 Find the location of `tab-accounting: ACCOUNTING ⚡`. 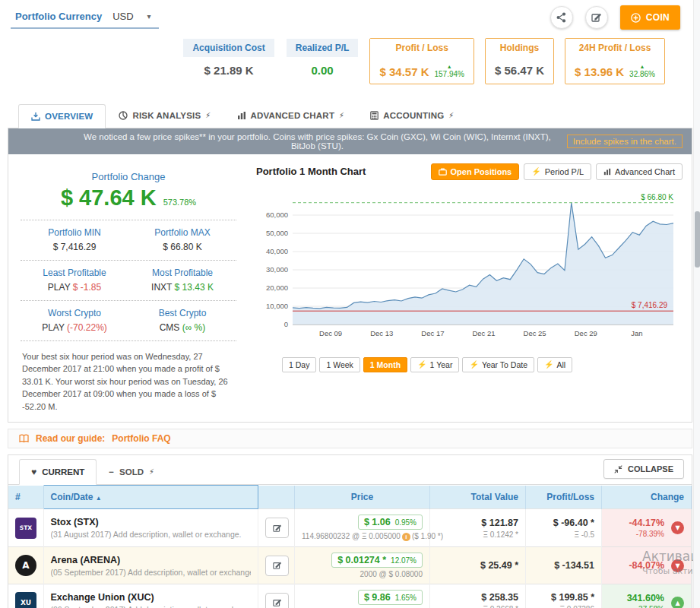

tab-accounting: ACCOUNTING ⚡ is located at coordinates (412, 116).